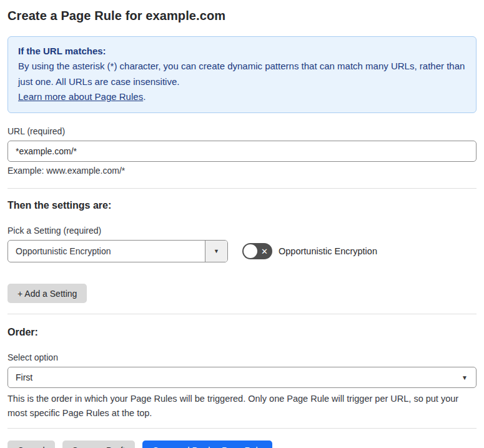 The height and width of the screenshot is (448, 484). Describe the element at coordinates (242, 51) in the screenshot. I see `info-box-heading: If the URL matches:` at that location.